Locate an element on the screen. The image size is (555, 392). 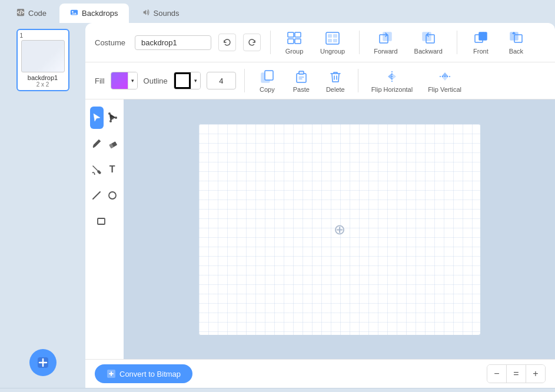
rotate-right-button is located at coordinates (252, 42).